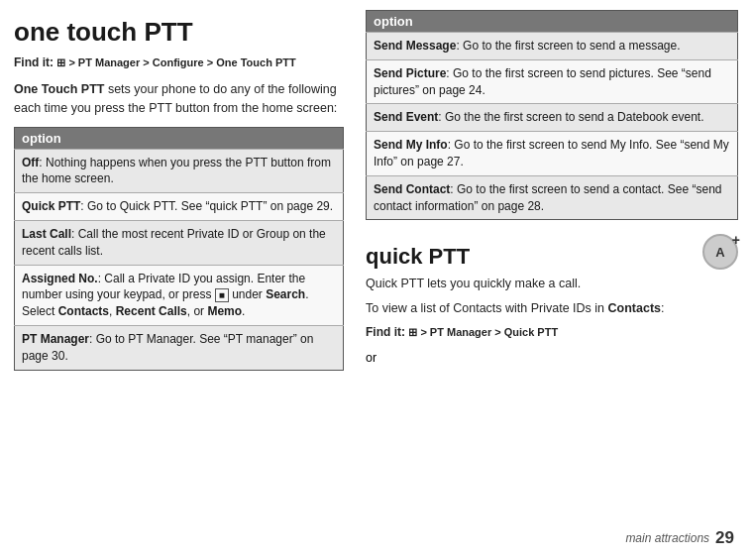 The width and height of the screenshot is (752, 560). Describe the element at coordinates (52, 206) in the screenshot. I see `cell-key: Quick PTT` at that location.